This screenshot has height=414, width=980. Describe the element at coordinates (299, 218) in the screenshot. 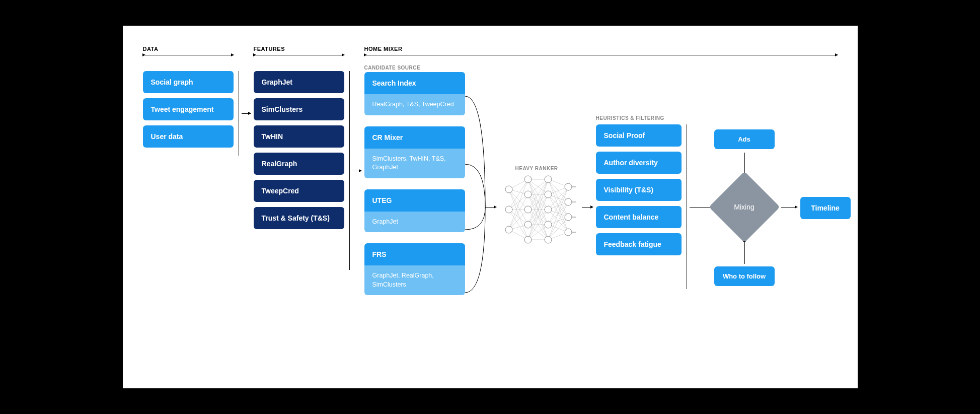

I see `feature-tns: Trust & Safety (T&S)` at that location.